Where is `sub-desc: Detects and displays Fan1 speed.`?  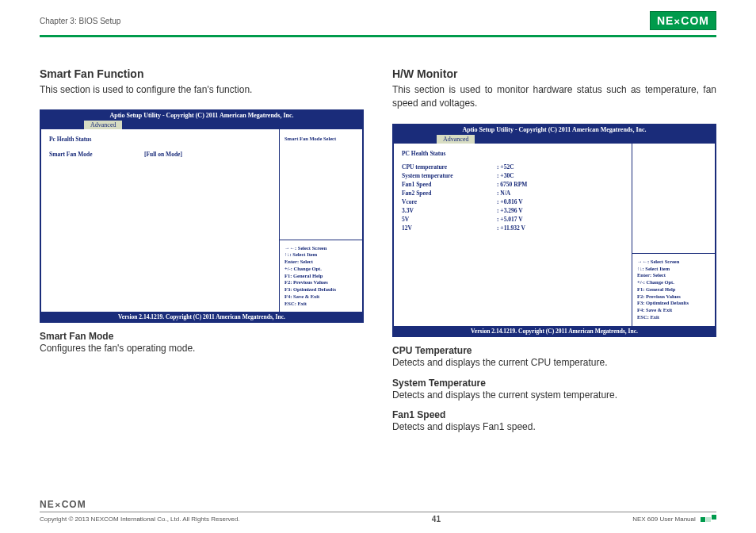
sub-desc: Detects and displays Fan1 speed. is located at coordinates (555, 427).